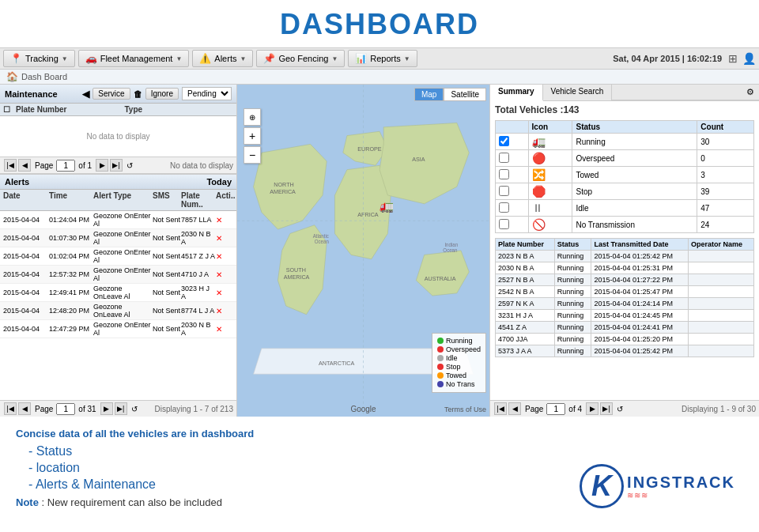 The image size is (759, 532). I want to click on vehicle-date: 2015-04-04 01:25:42 PM, so click(640, 351).